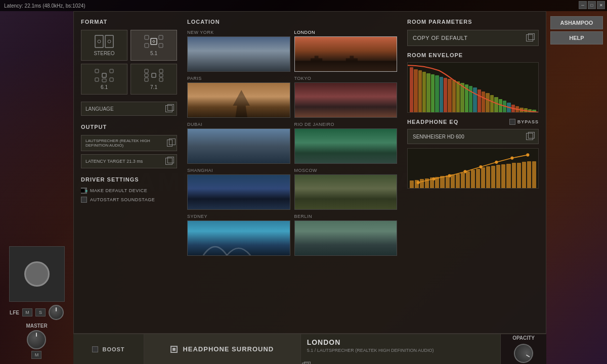  I want to click on master-knob, so click(36, 340).